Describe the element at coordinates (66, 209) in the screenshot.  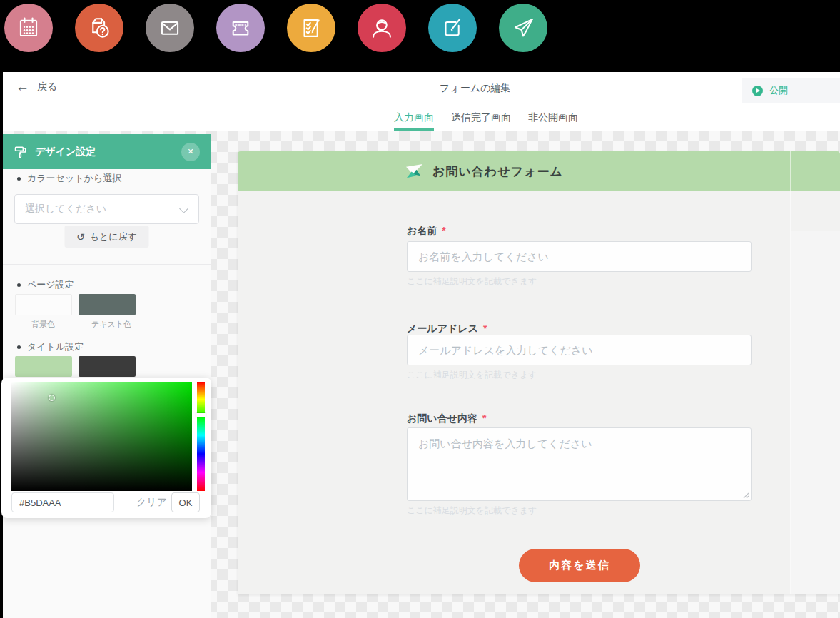
I see `color-set-select-value: 選択してください` at that location.